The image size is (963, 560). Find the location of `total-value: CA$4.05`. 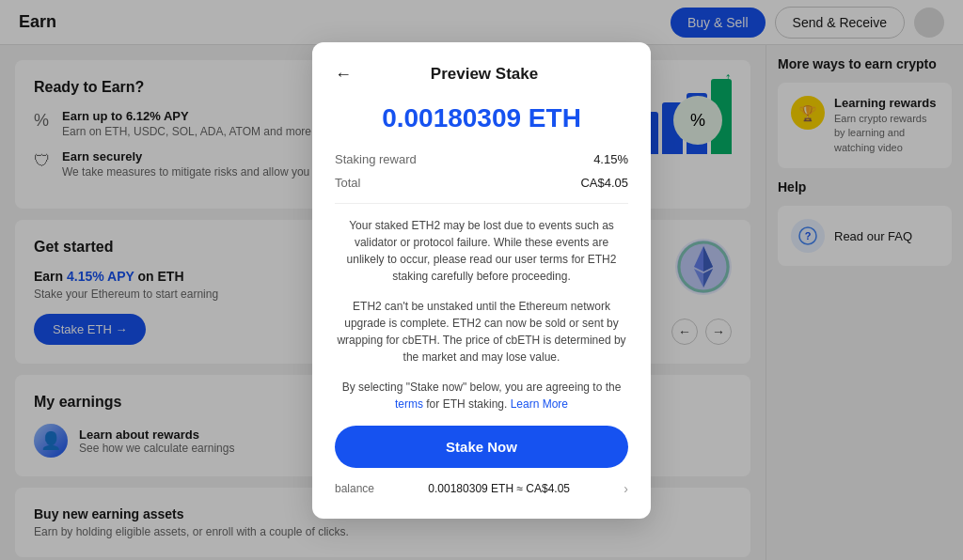

total-value: CA$4.05 is located at coordinates (604, 182).